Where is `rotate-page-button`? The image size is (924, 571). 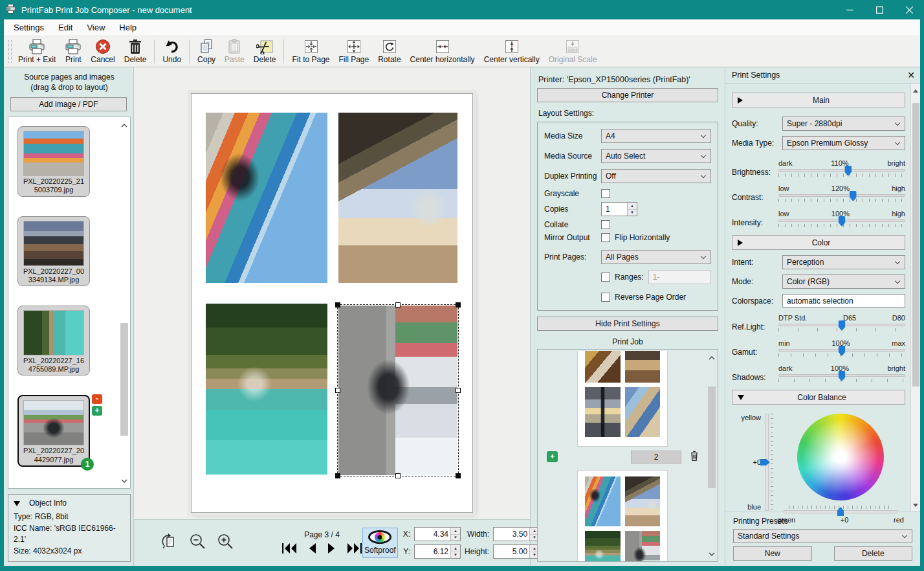
rotate-page-button is located at coordinates (170, 543).